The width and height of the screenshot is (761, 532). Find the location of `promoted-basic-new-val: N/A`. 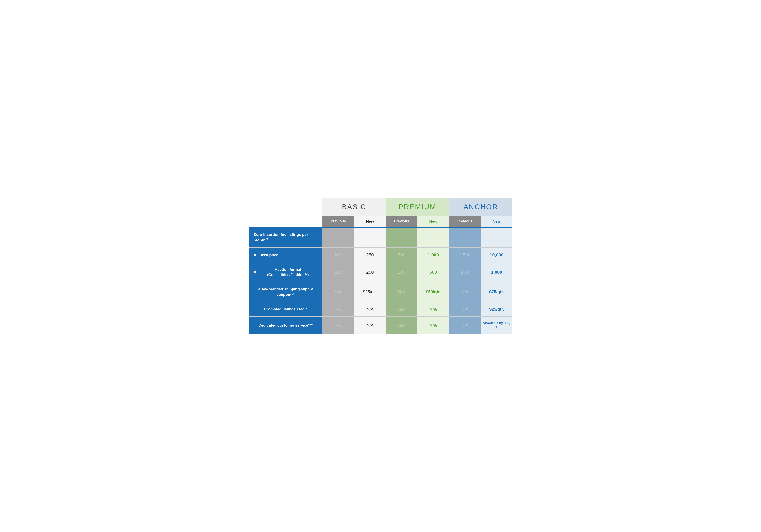

promoted-basic-new-val: N/A is located at coordinates (370, 309).